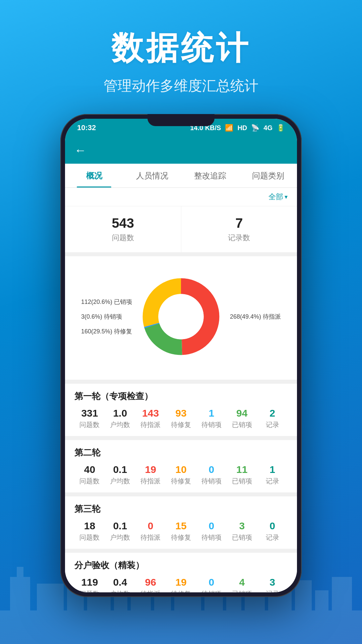 The image size is (362, 644). What do you see at coordinates (242, 128) in the screenshot?
I see `hd-label: HD` at bounding box center [242, 128].